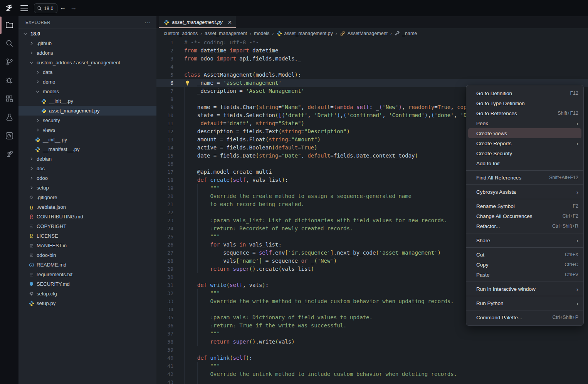 The height and width of the screenshot is (384, 588). I want to click on tree-item-doc: doc, so click(87, 169).